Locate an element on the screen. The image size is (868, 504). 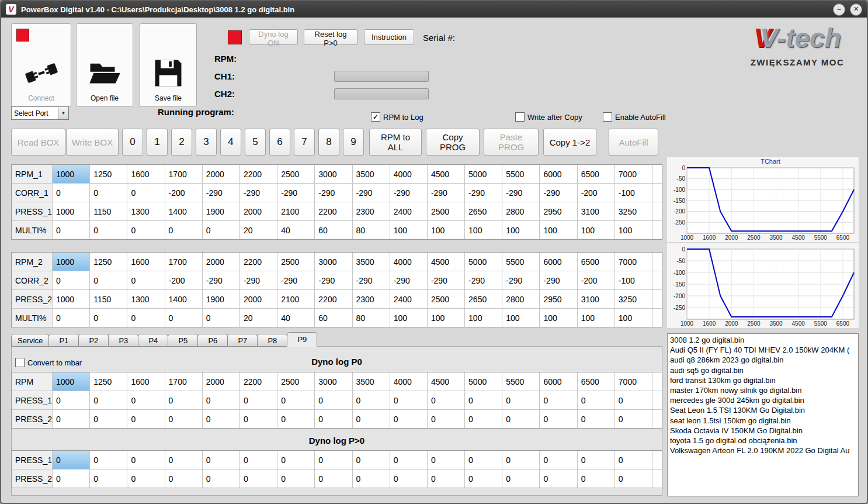
cell-rpm-1-14: 6500 is located at coordinates (596, 174).